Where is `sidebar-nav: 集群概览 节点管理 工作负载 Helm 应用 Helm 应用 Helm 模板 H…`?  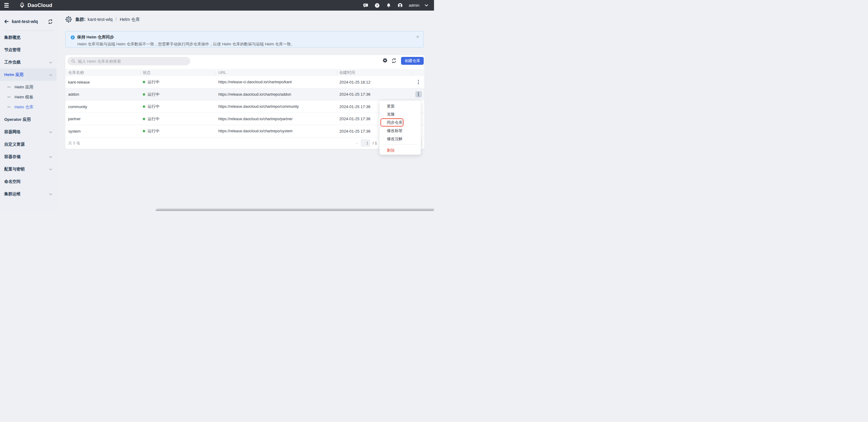 sidebar-nav: 集群概览 节点管理 工作负载 Helm 应用 Helm 应用 Helm 模板 H… is located at coordinates (28, 115).